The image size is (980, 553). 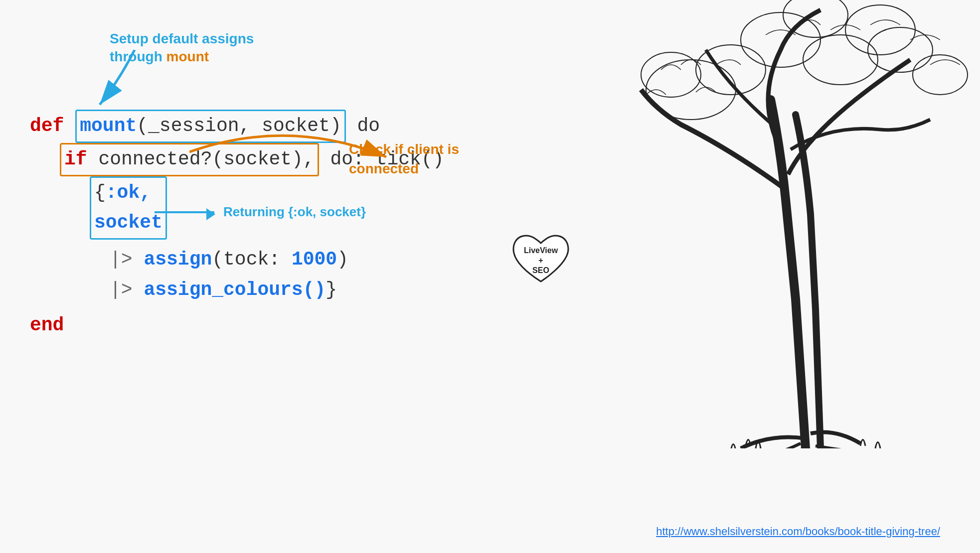 What do you see at coordinates (100, 192) in the screenshot?
I see `code-brace: {` at bounding box center [100, 192].